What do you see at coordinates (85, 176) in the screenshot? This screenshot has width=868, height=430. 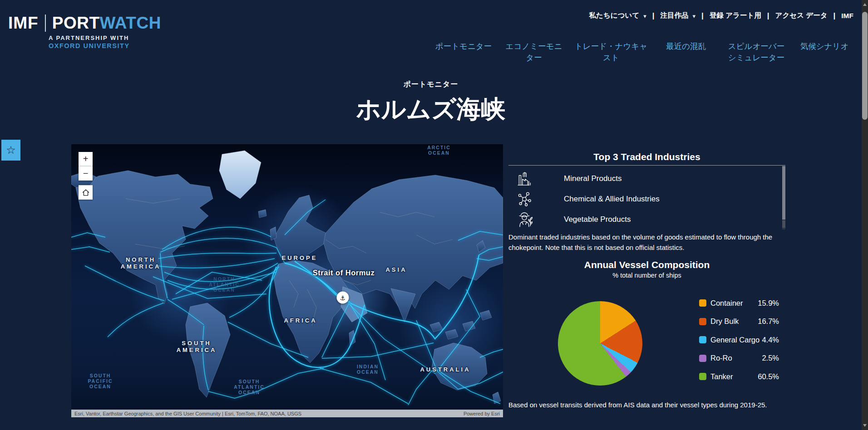 I see `map-controls: + −` at bounding box center [85, 176].